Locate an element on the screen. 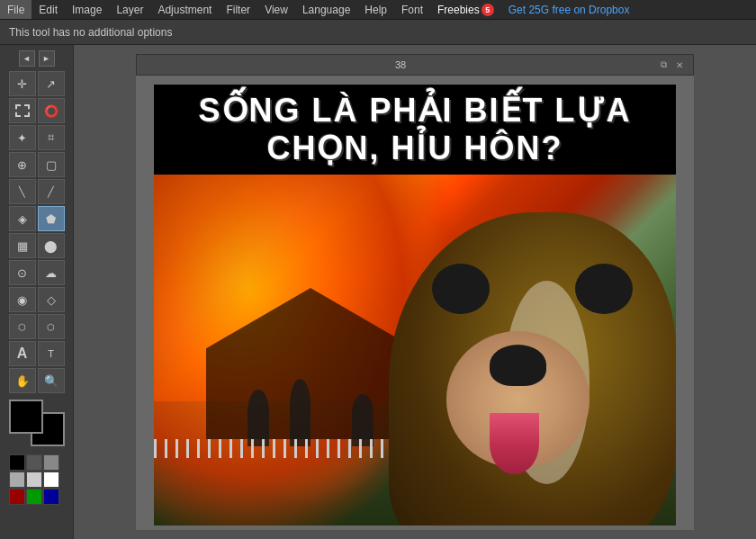 The height and width of the screenshot is (539, 756). menu-filter: Filter is located at coordinates (238, 9).